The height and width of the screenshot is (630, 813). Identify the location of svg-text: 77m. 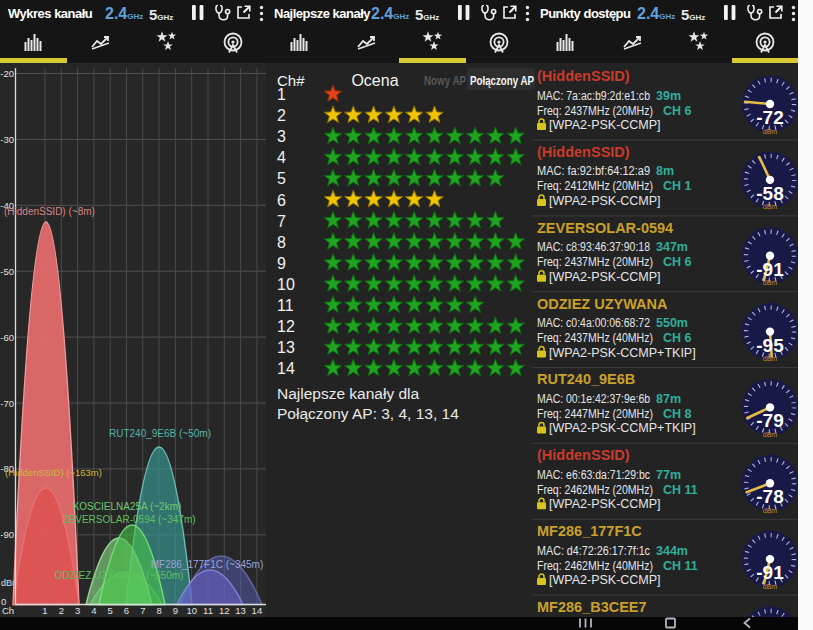
(668, 475).